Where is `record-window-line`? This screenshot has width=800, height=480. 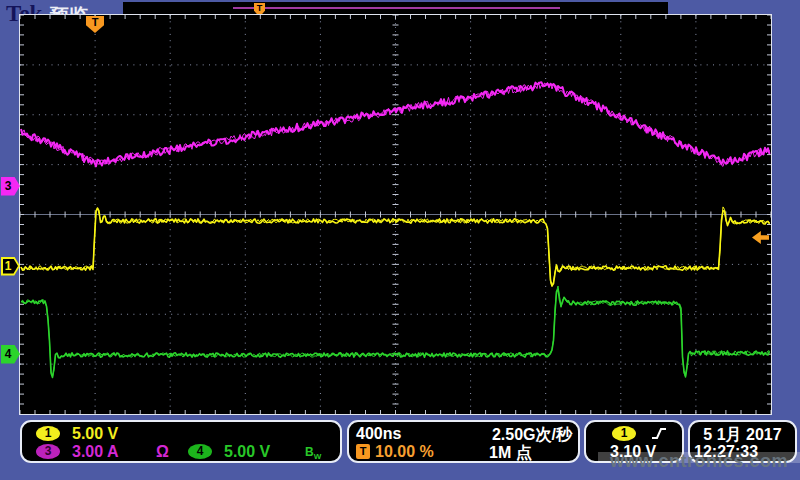
record-window-line is located at coordinates (396, 8).